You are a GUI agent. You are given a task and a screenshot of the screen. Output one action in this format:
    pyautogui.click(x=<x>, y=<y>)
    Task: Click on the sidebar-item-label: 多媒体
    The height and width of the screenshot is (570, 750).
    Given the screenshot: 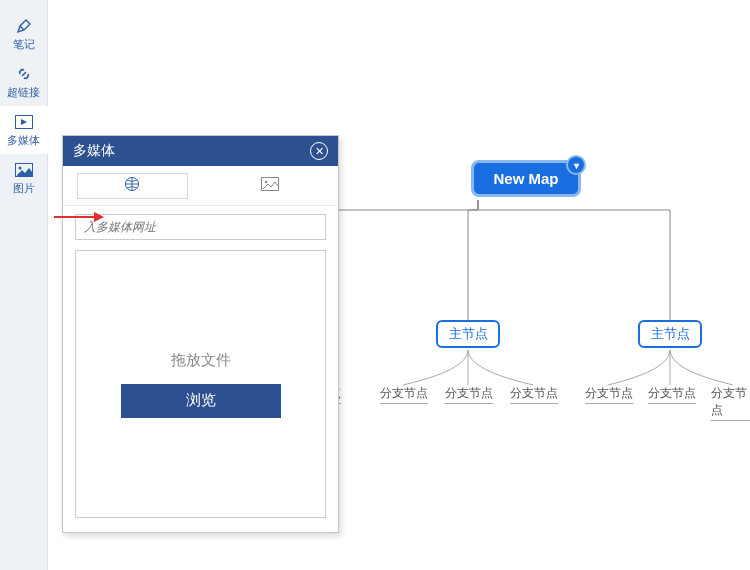 What is the action you would take?
    pyautogui.click(x=24, y=140)
    